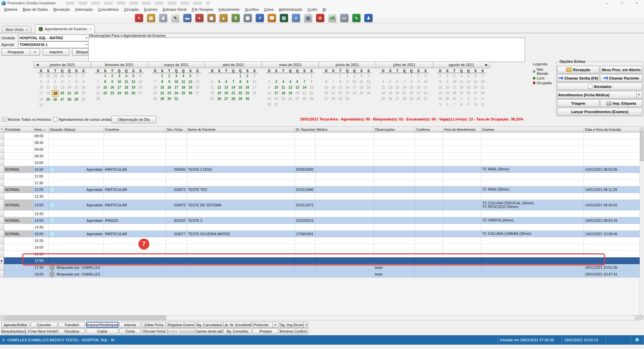 This screenshot has height=349, width=644. Describe the element at coordinates (468, 105) in the screenshot. I see `calendar-day: 9` at that location.